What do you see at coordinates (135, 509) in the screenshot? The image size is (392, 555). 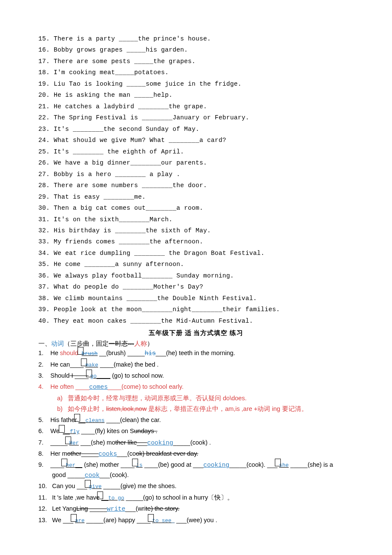 I see `text: ___(wri` at bounding box center [135, 509].